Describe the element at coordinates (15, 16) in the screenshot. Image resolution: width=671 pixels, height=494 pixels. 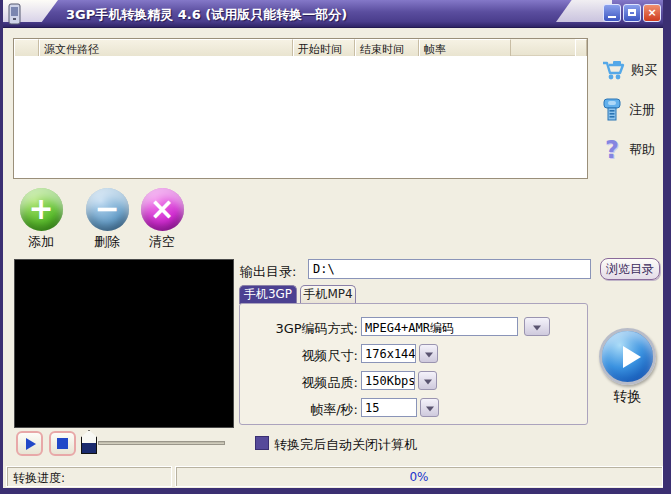
I see `phone-app-icon` at that location.